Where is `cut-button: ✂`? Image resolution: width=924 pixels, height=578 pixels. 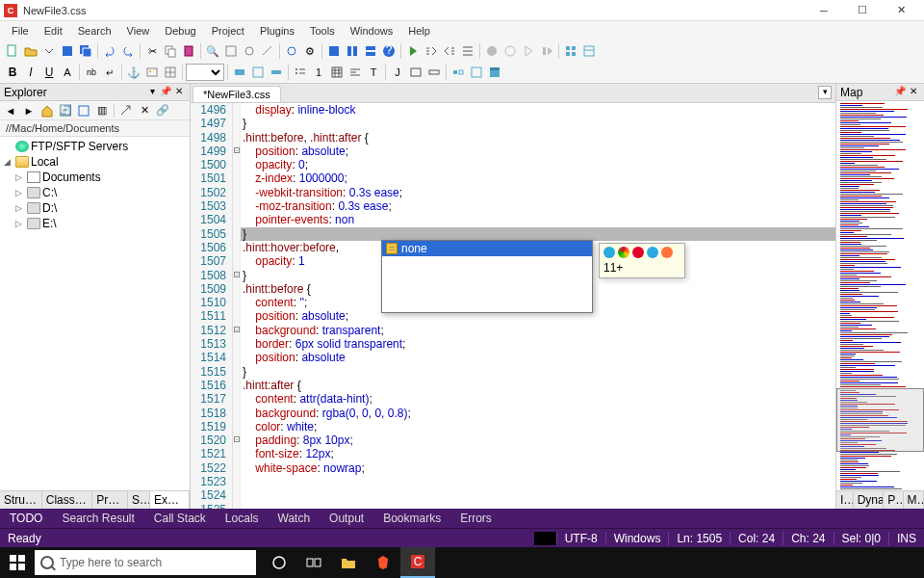 cut-button: ✂ is located at coordinates (152, 51).